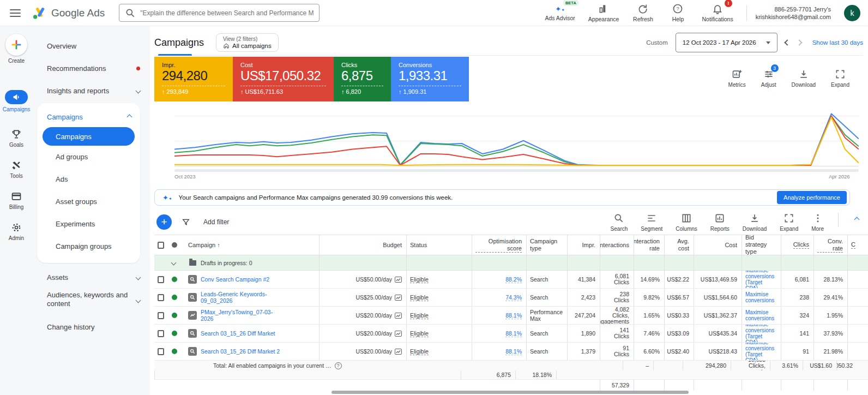 The height and width of the screenshot is (395, 868). Describe the element at coordinates (88, 117) in the screenshot. I see `sidebar-item-campaigns-header: Campaigns` at that location.